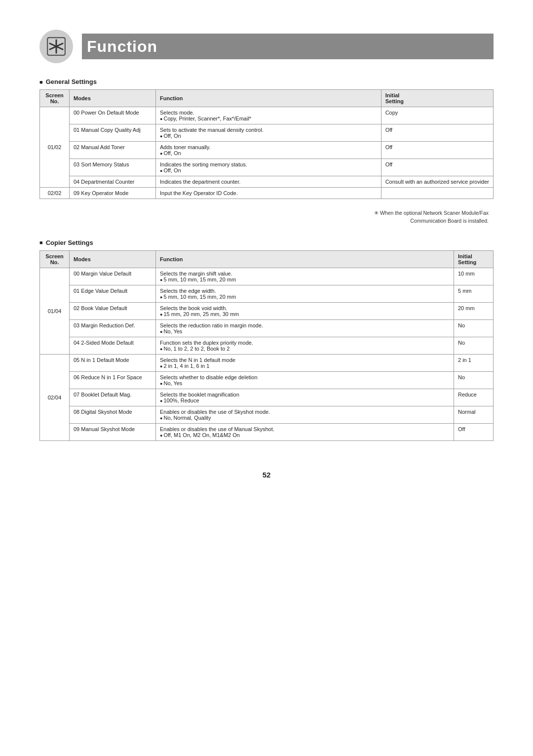 This screenshot has height=756, width=533. I want to click on mode-name-cell: 01 Edge Value Default, so click(113, 293).